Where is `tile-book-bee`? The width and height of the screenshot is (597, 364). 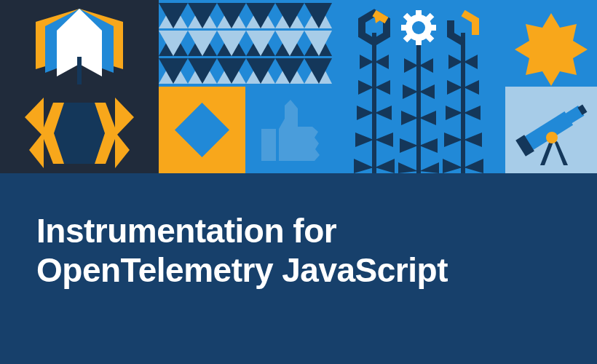 tile-book-bee is located at coordinates (79, 87).